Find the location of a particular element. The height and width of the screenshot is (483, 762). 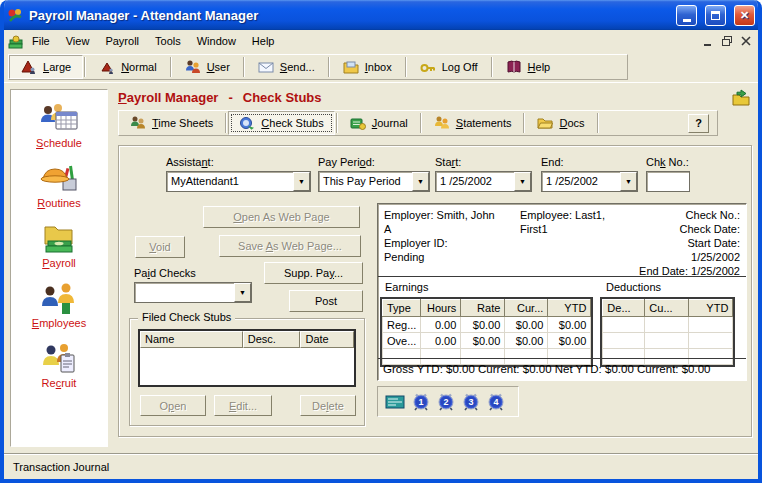

toolbar-logoff-button: Log Off is located at coordinates (449, 67).